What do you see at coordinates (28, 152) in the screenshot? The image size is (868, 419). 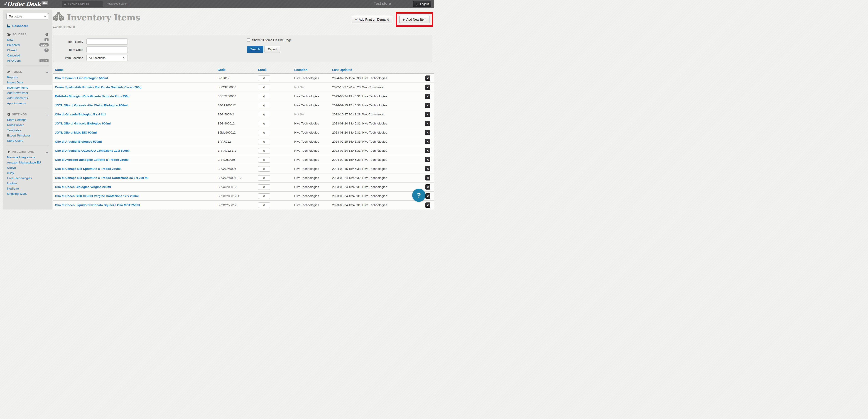 I see `section-integrations: INTEGRATIONS ▲` at bounding box center [28, 152].